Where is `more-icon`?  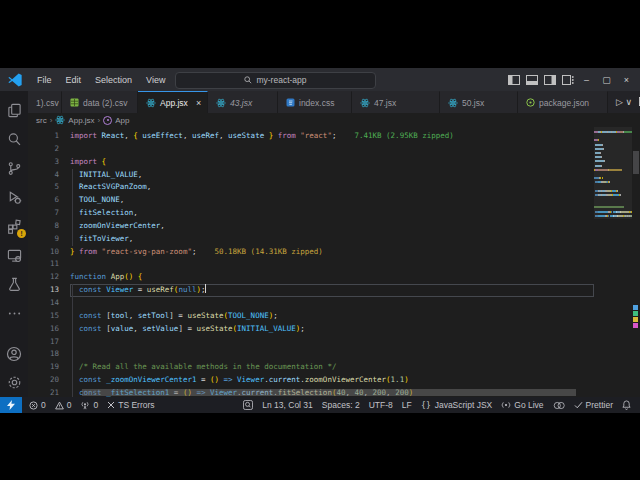 more-icon is located at coordinates (14, 314).